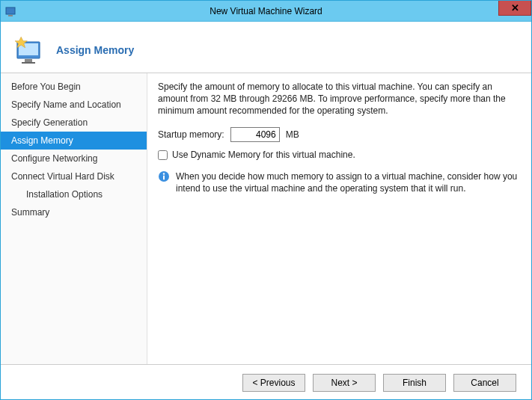 The image size is (532, 400). What do you see at coordinates (73, 141) in the screenshot?
I see `wizard-step: Assign Memory` at bounding box center [73, 141].